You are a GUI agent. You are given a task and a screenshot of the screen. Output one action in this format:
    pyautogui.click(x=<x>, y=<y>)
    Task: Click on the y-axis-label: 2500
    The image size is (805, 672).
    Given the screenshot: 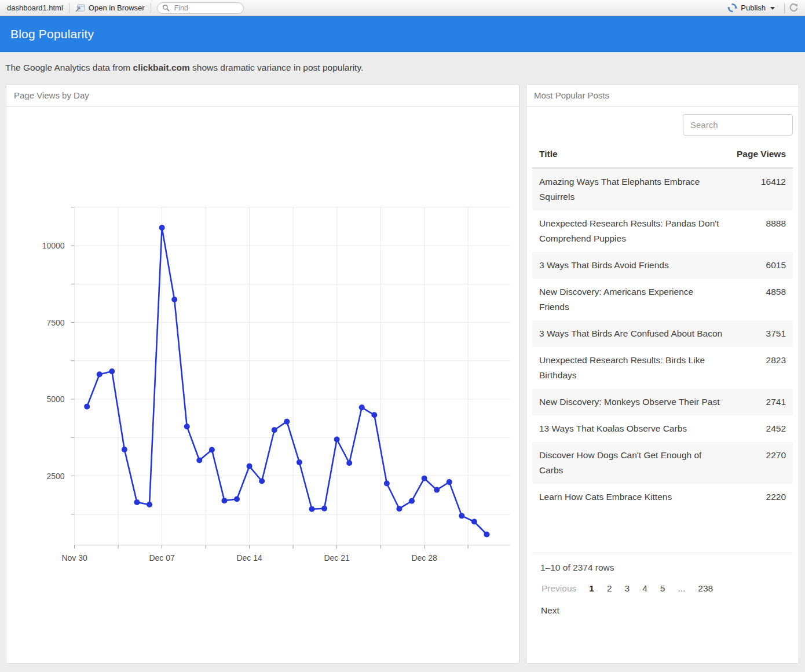 What is the action you would take?
    pyautogui.click(x=56, y=476)
    